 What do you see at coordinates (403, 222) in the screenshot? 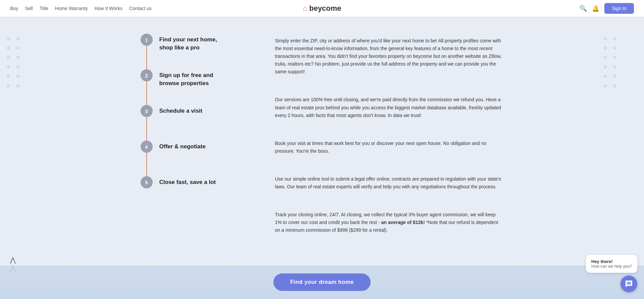
I see `bold-amount: an average of $12k!` at bounding box center [403, 222].